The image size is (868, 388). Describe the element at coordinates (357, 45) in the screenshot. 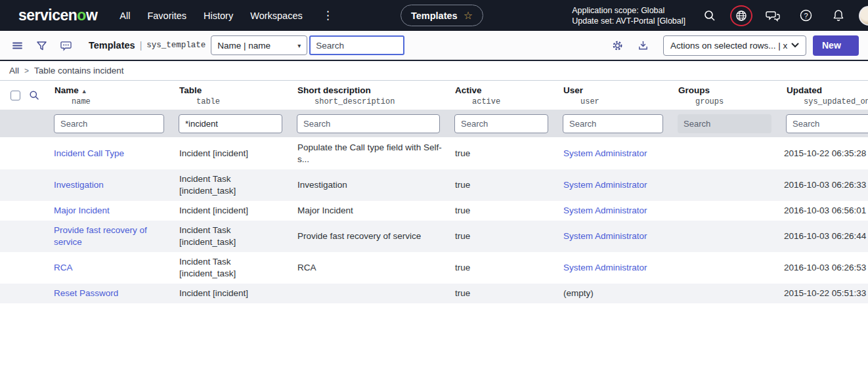

I see `list-search-input` at that location.